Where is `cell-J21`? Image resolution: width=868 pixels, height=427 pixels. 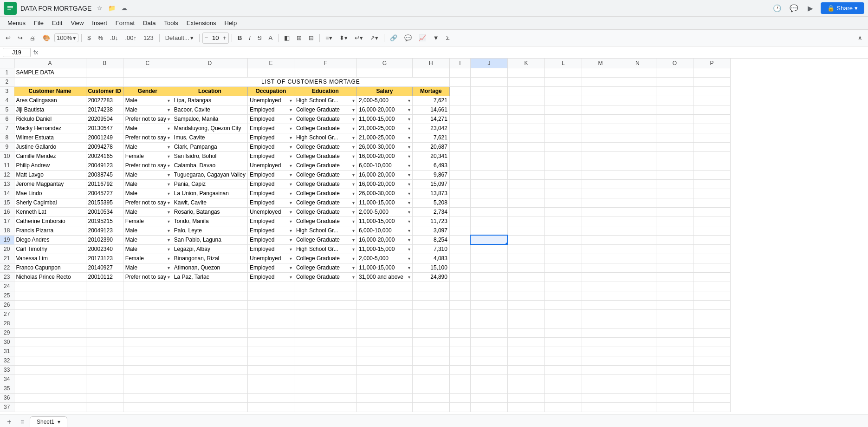
cell-J21 is located at coordinates (489, 258).